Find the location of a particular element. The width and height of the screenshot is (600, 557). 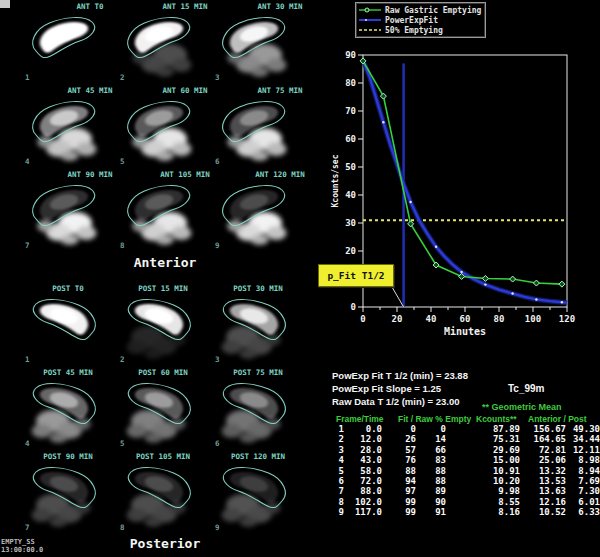

scan-cell: POST 120 MIN9 is located at coordinates (254, 492).